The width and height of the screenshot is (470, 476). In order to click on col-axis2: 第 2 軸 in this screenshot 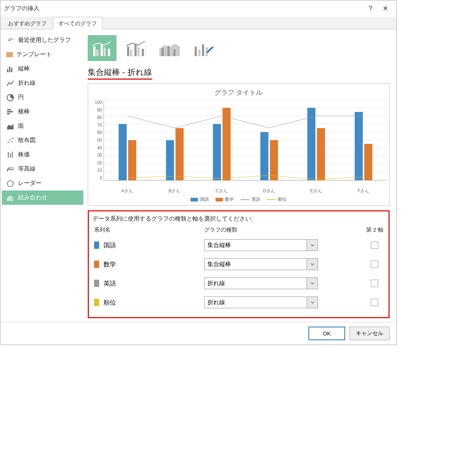, I will do `click(369, 230)`.